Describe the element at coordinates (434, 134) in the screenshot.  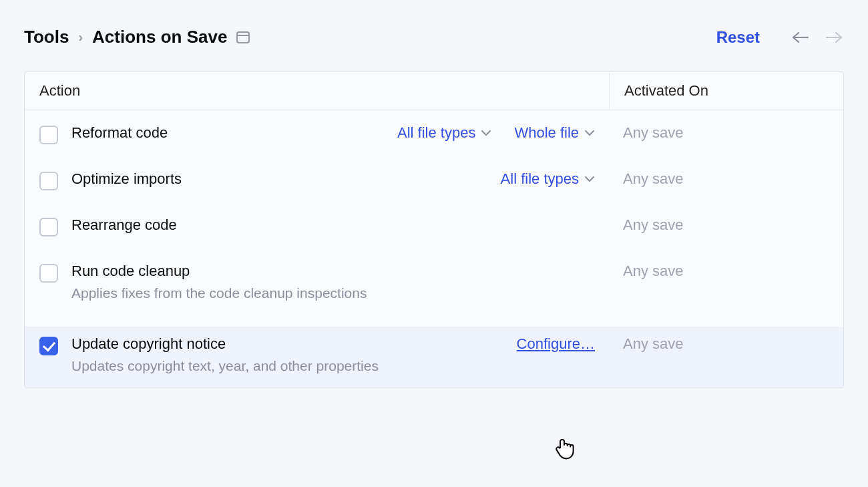
I see `table-row: Reformat code All file types Whole file` at that location.